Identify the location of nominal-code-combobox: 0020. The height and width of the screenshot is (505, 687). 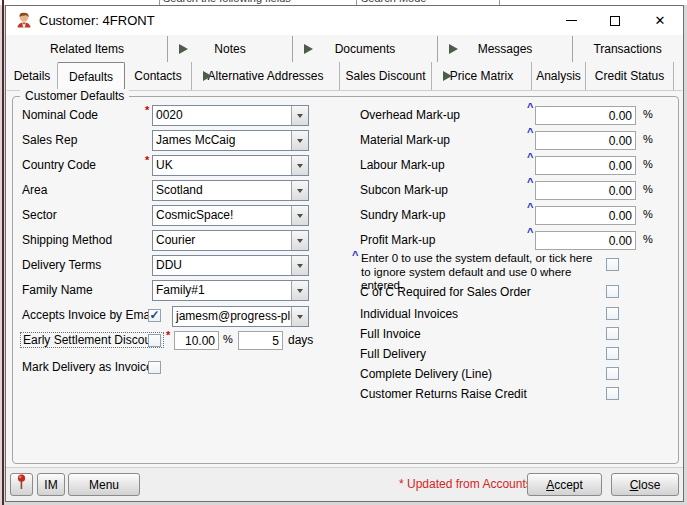
(230, 116).